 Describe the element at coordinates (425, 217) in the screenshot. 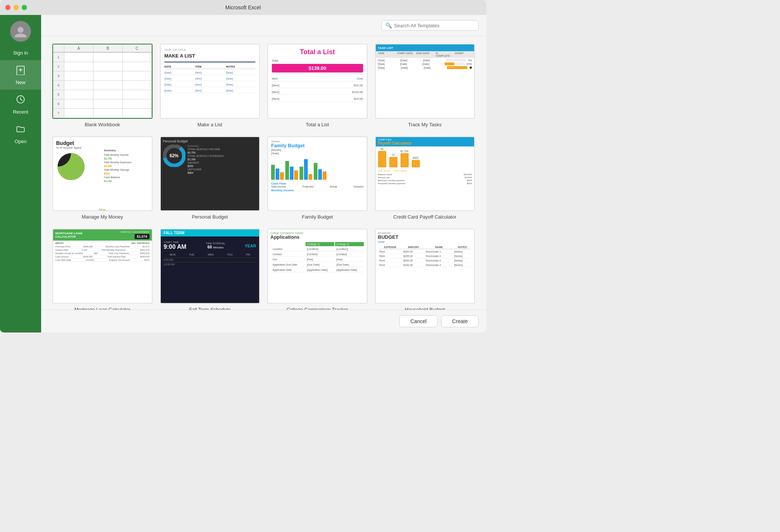

I see `template-label-credit-card-payoff: Credit Card Payoff Calculator` at that location.